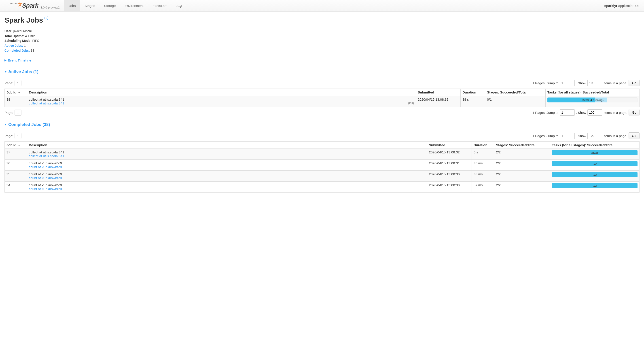 This screenshot has height=352, width=644. What do you see at coordinates (90, 6) in the screenshot?
I see `nav-tab-stages: Stages` at bounding box center [90, 6].